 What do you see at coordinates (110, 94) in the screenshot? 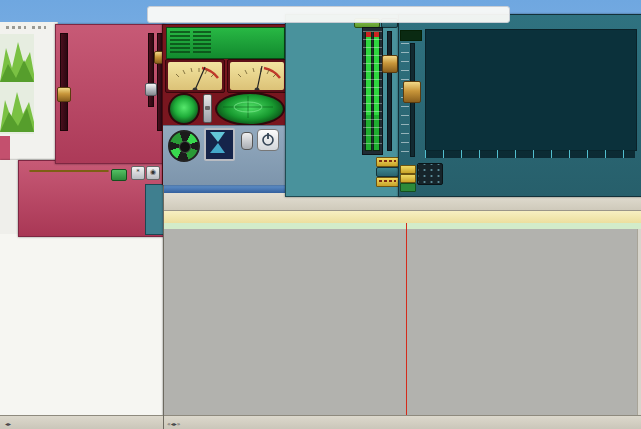
I see `compressor-window` at bounding box center [110, 94].